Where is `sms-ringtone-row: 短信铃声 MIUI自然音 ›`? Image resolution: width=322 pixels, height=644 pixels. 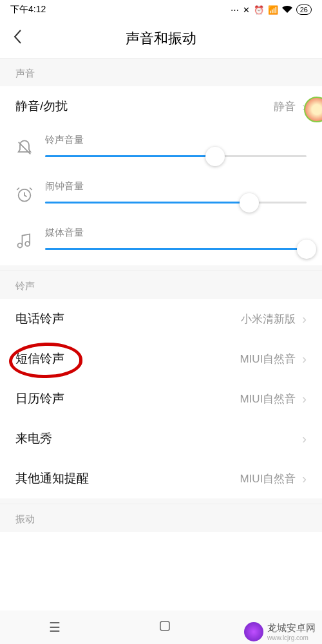
sms-ringtone-row: 短信铃声 MIUI自然音 › is located at coordinates (161, 359).